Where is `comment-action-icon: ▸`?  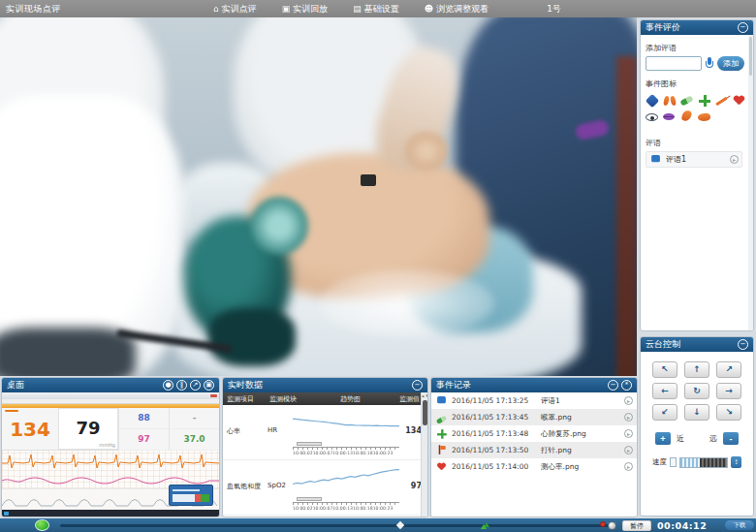 comment-action-icon: ▸ is located at coordinates (735, 159).